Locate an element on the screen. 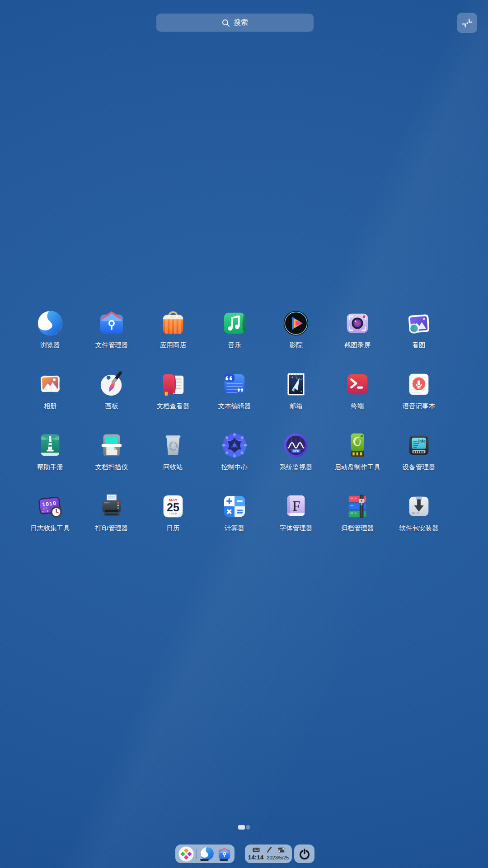 The width and height of the screenshot is (488, 868). app-label: 回收站 is located at coordinates (173, 467).